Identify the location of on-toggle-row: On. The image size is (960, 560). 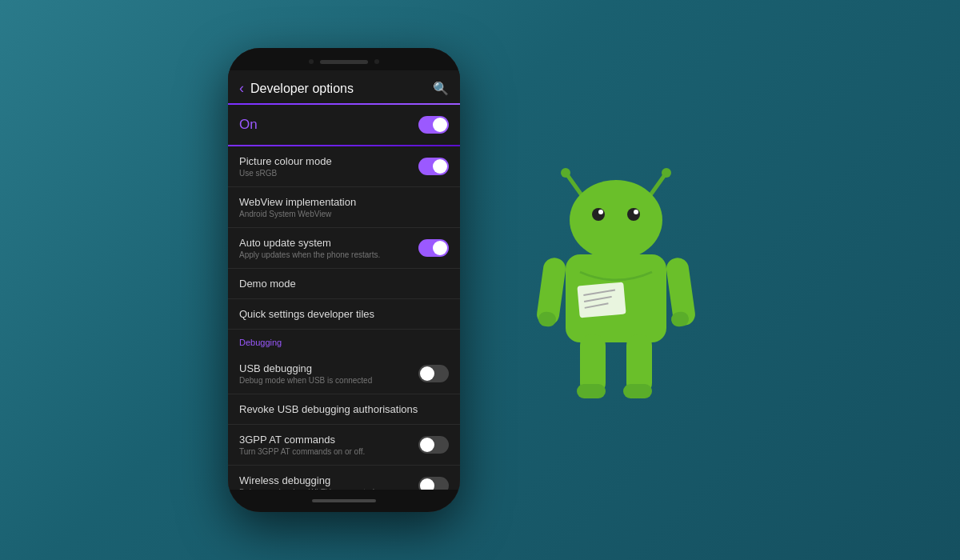
(344, 125).